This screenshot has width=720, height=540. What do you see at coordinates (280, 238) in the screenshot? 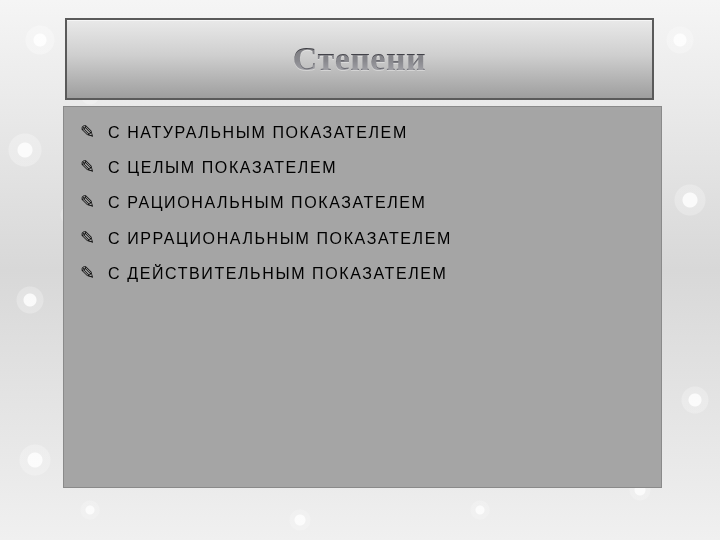
I see `list-item-label: С ИРРАЦИОНАЛЬНЫМ ПОКАЗАТЕЛЕМ` at bounding box center [280, 238].